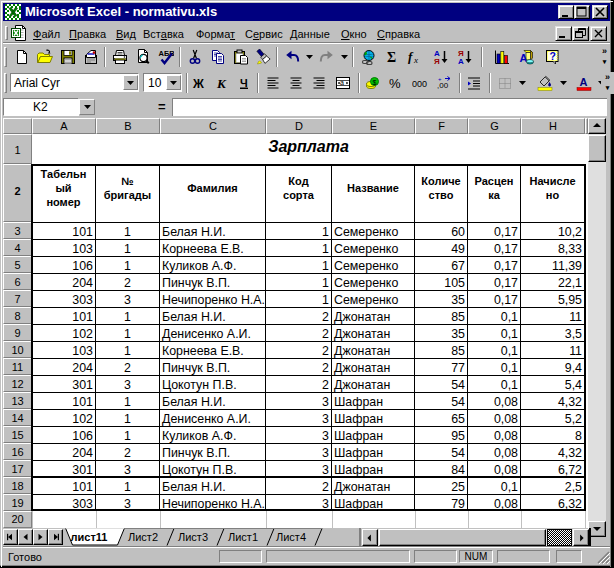  I want to click on svg-text: К, so click(222, 84).